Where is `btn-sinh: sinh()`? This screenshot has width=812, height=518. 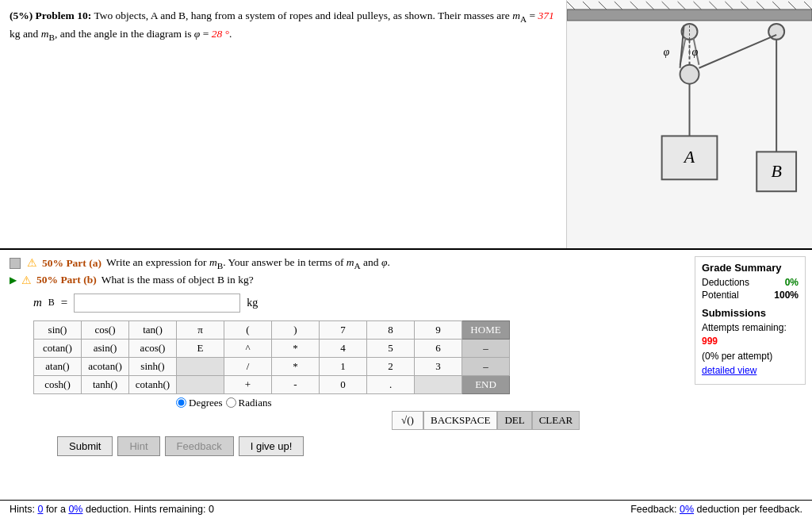
btn-sinh: sinh() is located at coordinates (153, 366).